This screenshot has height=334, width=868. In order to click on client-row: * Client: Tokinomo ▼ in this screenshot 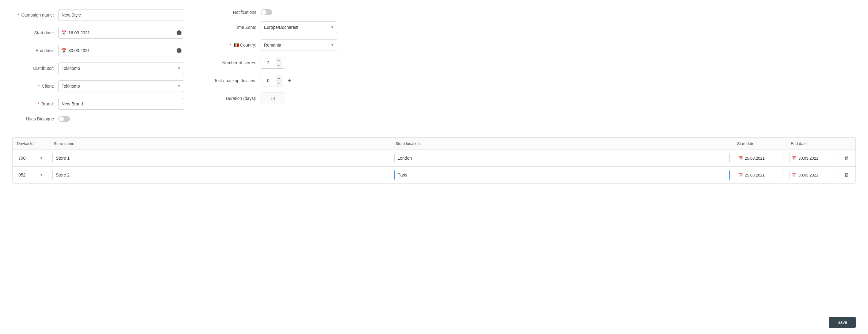, I will do `click(98, 86)`.